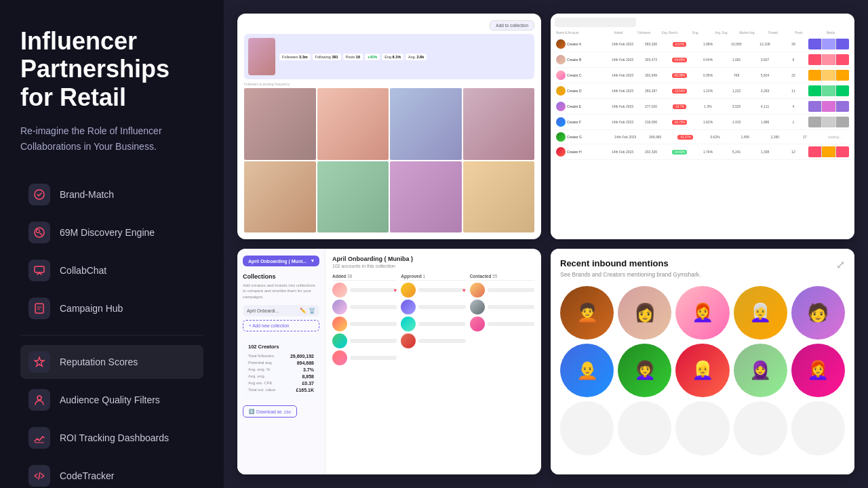 The width and height of the screenshot is (868, 488). Describe the element at coordinates (281, 325) in the screenshot. I see `add-collection-button: + Add new collection` at that location.